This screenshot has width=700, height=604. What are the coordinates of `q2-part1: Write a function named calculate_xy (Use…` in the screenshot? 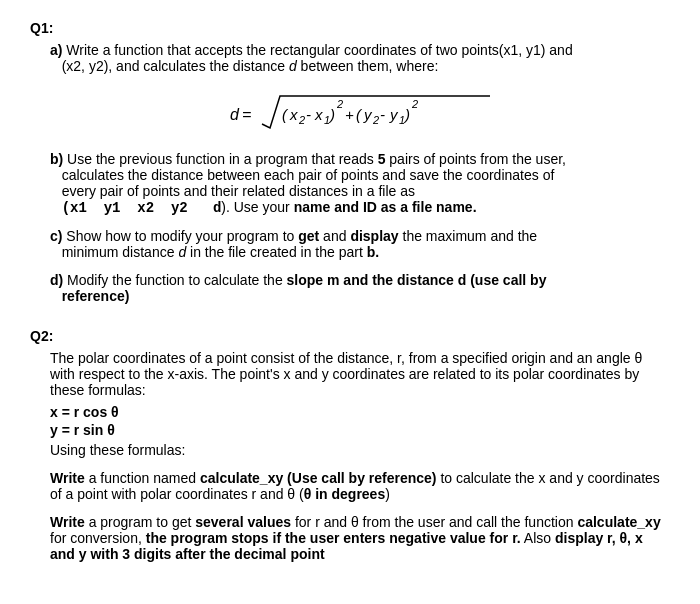 It's located at (360, 486).